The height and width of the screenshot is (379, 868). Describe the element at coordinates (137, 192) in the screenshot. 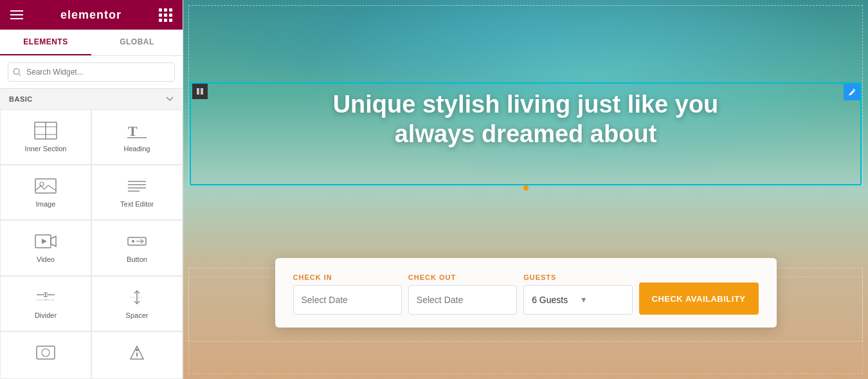

I see `widget-text-editor: Text Editor` at that location.